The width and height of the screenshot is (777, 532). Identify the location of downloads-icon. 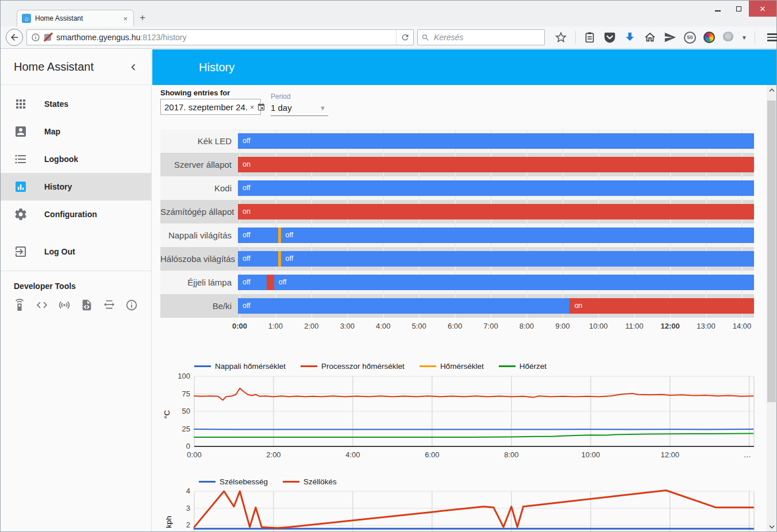
(630, 37).